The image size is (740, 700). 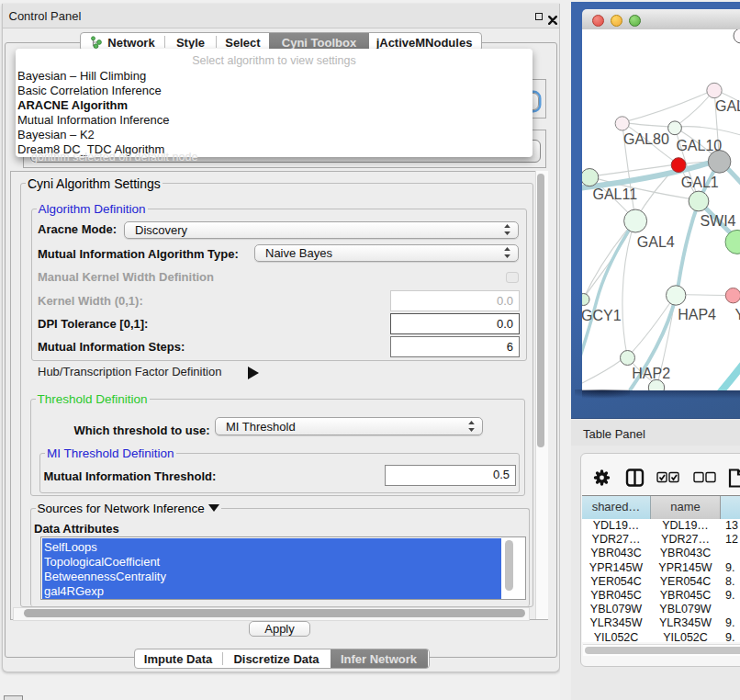 What do you see at coordinates (697, 314) in the screenshot?
I see `svg-text: HAP4` at bounding box center [697, 314].